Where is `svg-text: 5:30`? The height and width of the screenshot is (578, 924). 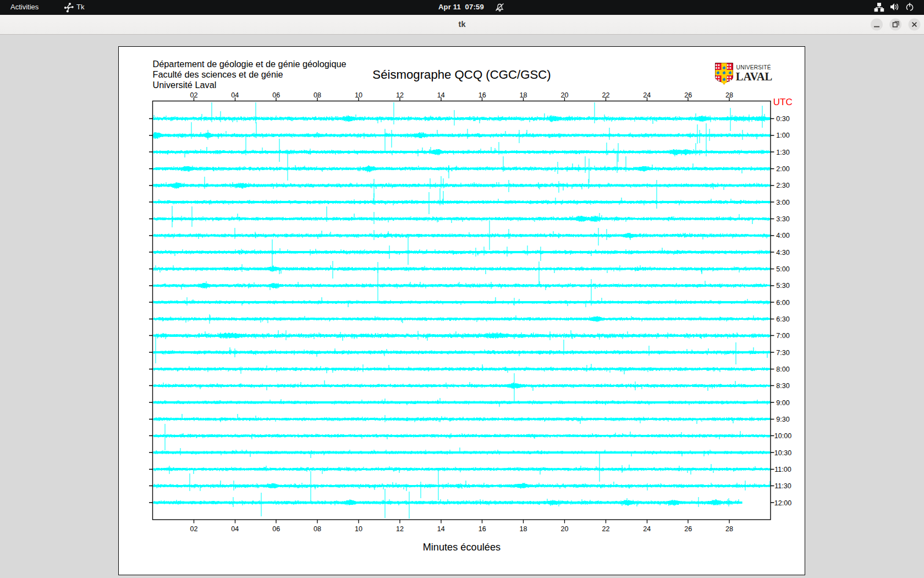 svg-text: 5:30 is located at coordinates (783, 286).